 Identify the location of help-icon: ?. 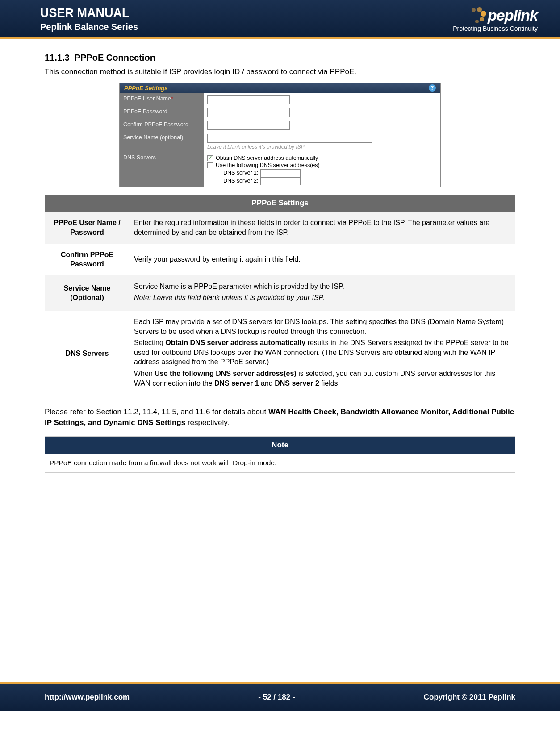
(432, 88).